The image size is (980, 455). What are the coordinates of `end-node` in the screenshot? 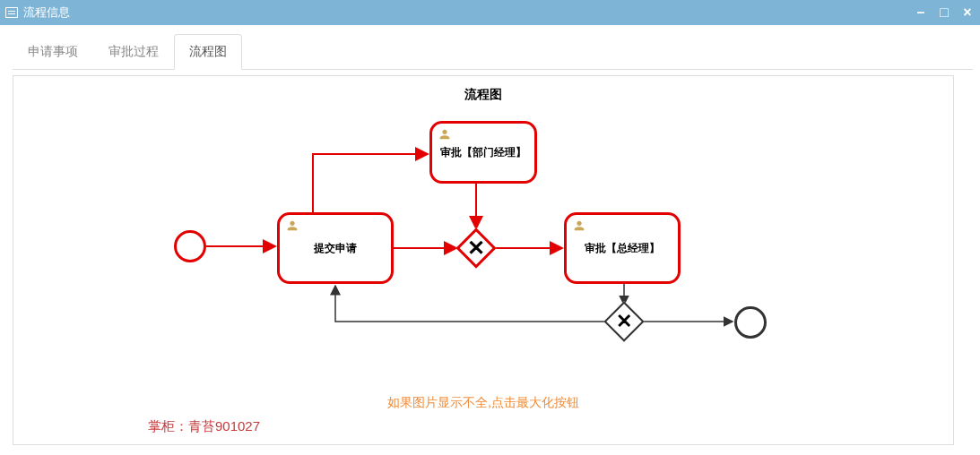 It's located at (750, 322).